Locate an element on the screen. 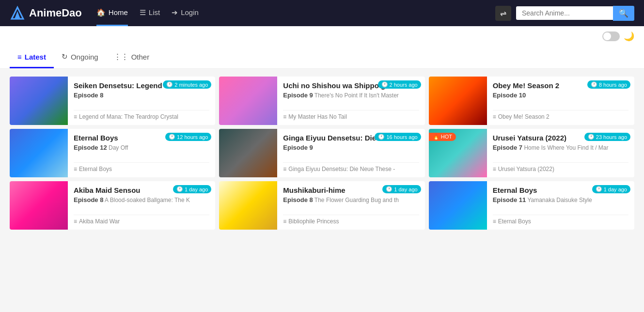  card-episode-sub: Home Is Where You Find It / Mar is located at coordinates (565, 148).